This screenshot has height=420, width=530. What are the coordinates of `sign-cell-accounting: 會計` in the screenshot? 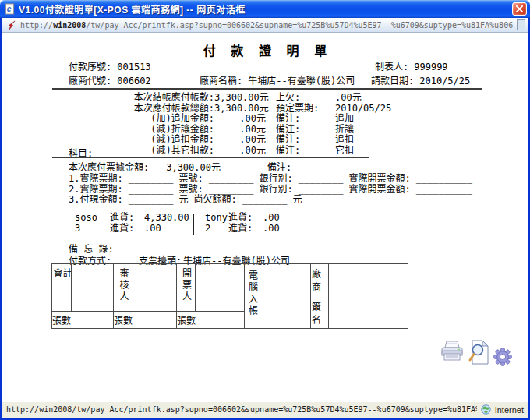 It's located at (62, 288).